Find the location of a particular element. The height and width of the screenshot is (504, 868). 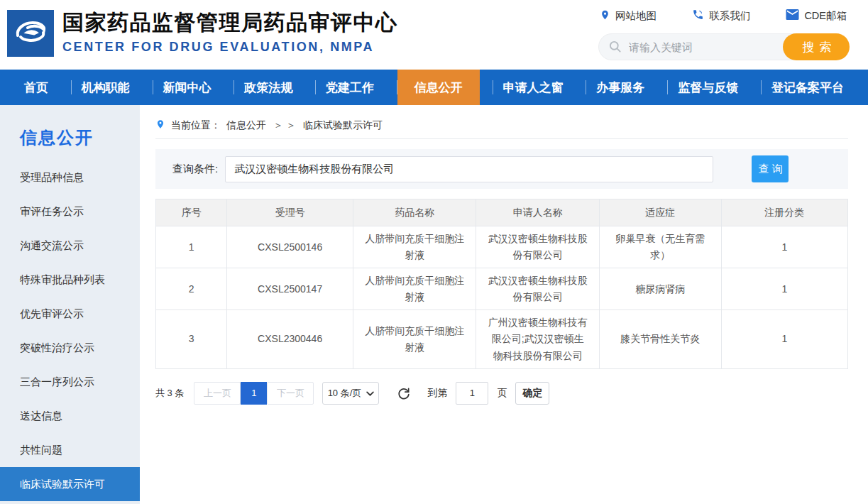

table-header-row: 序号 受理号 药品名称 申请人名称 适应症 注册分类 is located at coordinates (502, 213).